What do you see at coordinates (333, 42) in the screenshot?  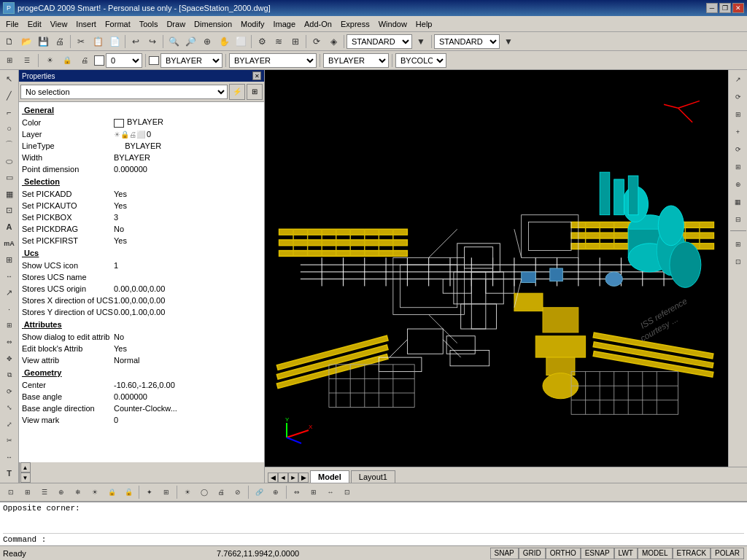 I see `render-button: ◈` at bounding box center [333, 42].